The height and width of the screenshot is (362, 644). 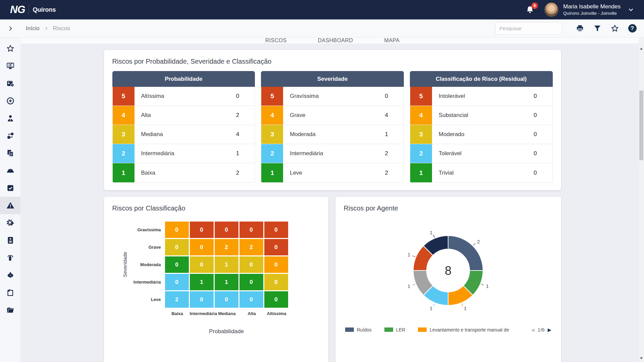 I want to click on summary-table-body: 5Intolerável04Substancial03Moderado02Tol…, so click(x=481, y=135).